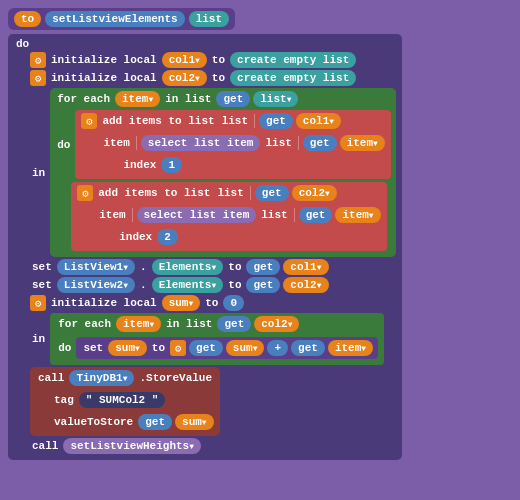  I want to click on call1-var: sum, so click(194, 422).